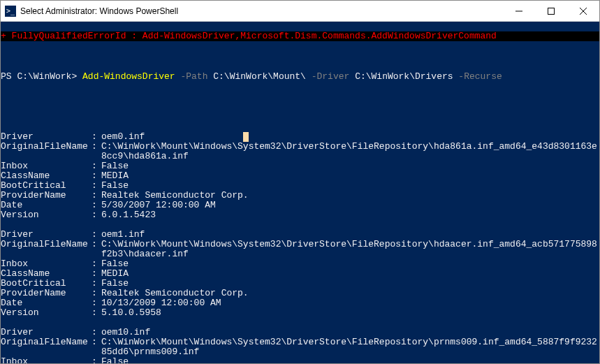 The width and height of the screenshot is (600, 364). What do you see at coordinates (300, 11) in the screenshot?
I see `titlebar: >_ Select Administrator: Windows PowerSh…` at bounding box center [300, 11].